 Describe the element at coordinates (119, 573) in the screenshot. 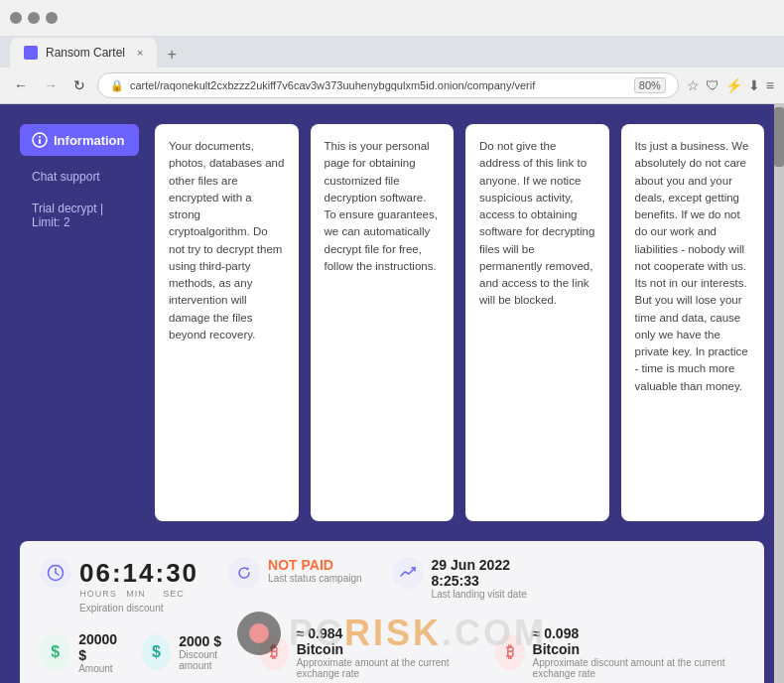

I see `timer-display: 06:14:30` at that location.